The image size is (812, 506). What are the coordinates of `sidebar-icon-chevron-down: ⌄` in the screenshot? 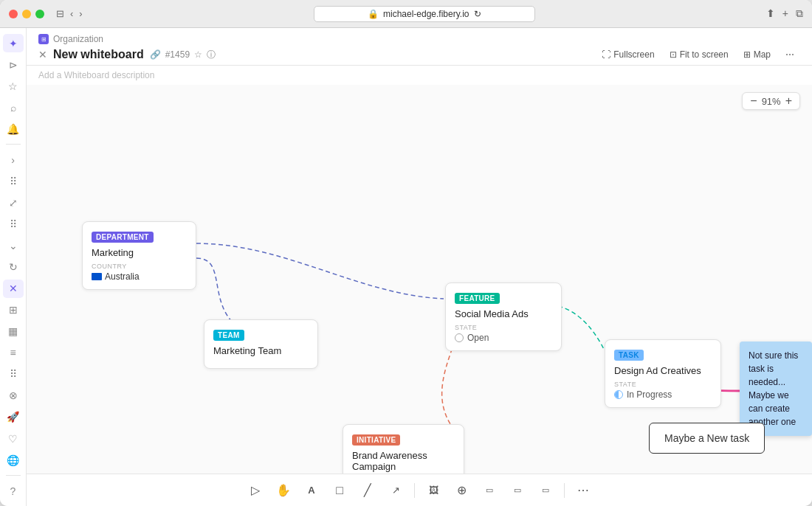 It's located at (13, 245).